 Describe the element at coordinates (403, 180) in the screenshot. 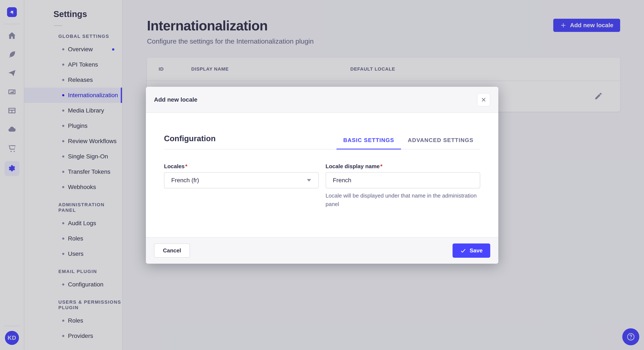

I see `display-name-input` at that location.